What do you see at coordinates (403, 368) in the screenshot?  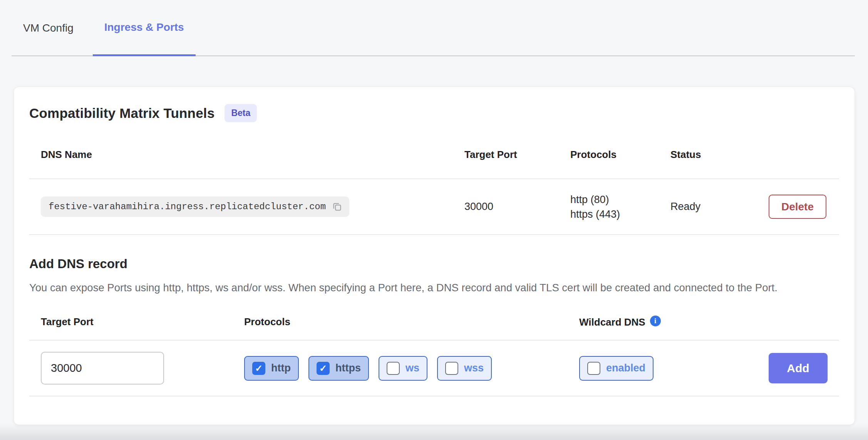 I see `protocol-checkbox-ws: ✓ ws` at bounding box center [403, 368].